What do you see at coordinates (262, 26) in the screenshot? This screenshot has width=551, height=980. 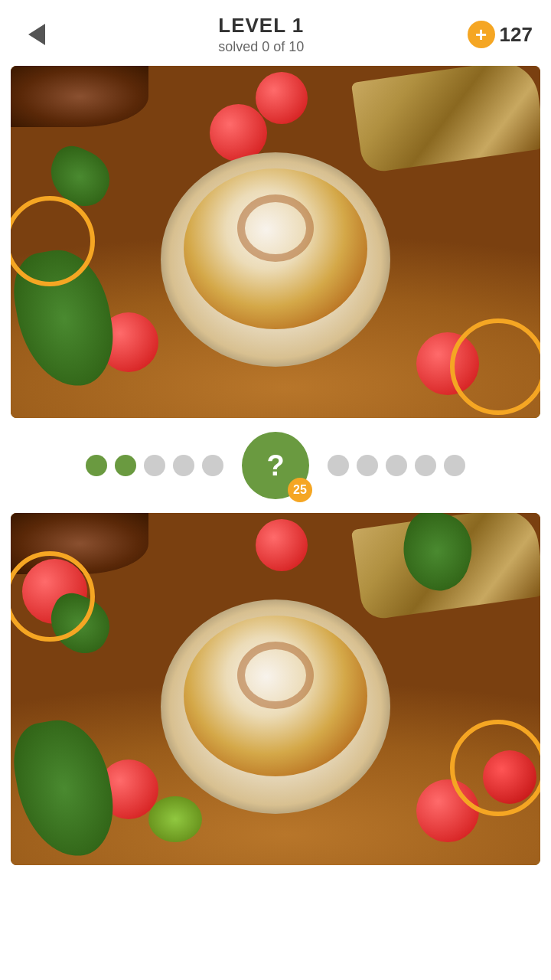 I see `level-title: LEVEL 1` at bounding box center [262, 26].